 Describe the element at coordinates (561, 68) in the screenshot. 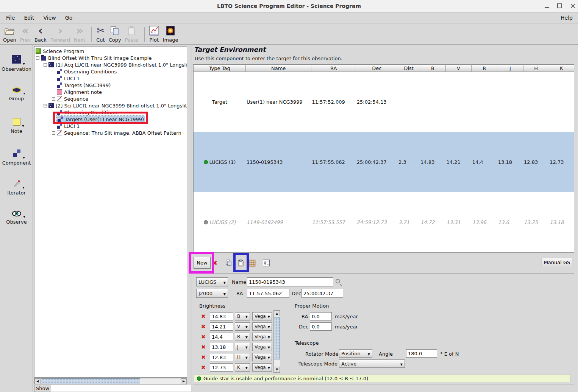

I see `col-k: K` at that location.